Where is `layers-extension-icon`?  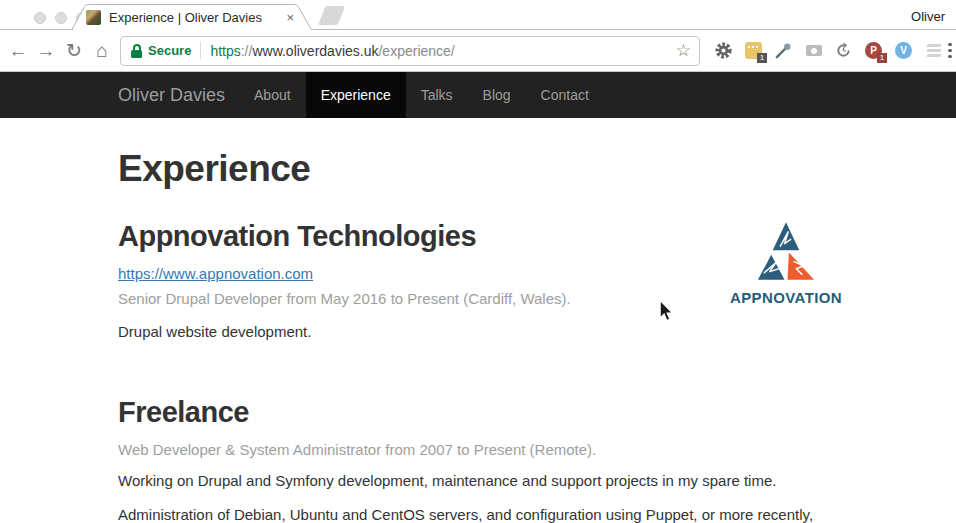 layers-extension-icon is located at coordinates (934, 50).